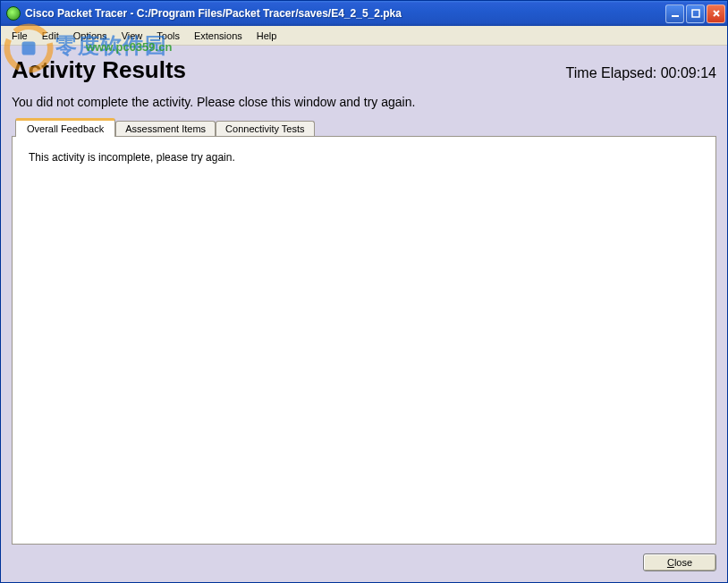 The height and width of the screenshot is (583, 728). Describe the element at coordinates (65, 127) in the screenshot. I see `tab-overall-feedback: Overall Feedback` at that location.